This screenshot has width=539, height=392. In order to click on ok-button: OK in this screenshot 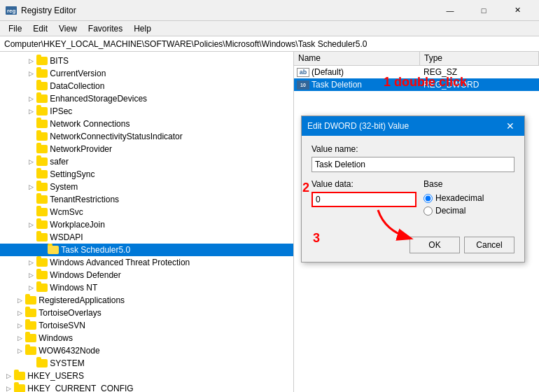, I will do `click(435, 245)`.